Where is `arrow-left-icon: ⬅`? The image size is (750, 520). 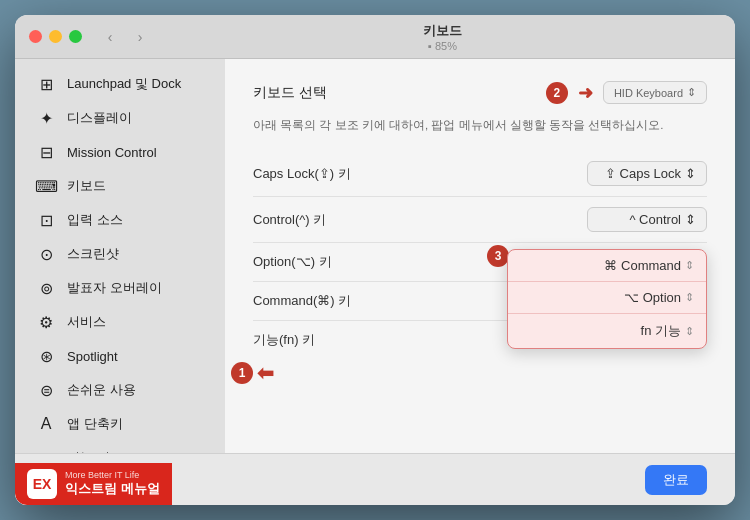 arrow-left-icon: ⬅ is located at coordinates (266, 373).